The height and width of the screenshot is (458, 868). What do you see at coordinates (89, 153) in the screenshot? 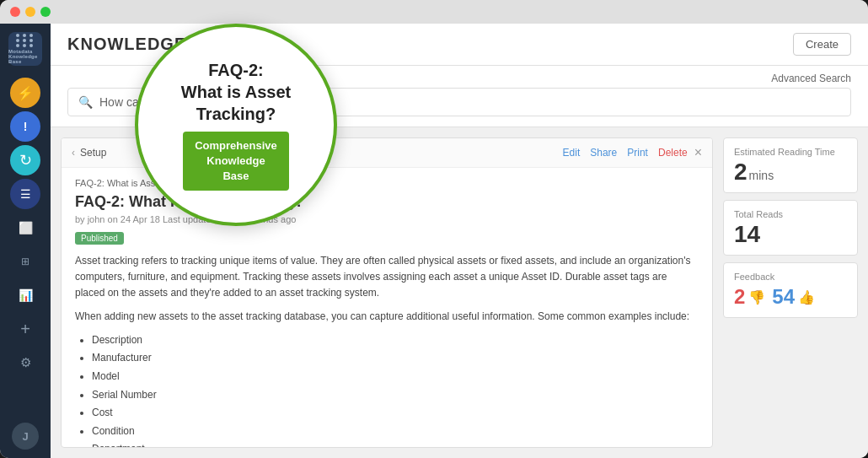
I see `breadcrumb: ‹ Setup` at bounding box center [89, 153].